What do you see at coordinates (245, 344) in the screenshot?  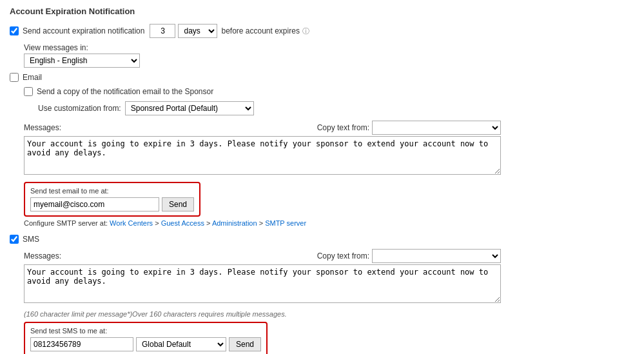 I see `send-test-sms-button: Send` at bounding box center [245, 344].